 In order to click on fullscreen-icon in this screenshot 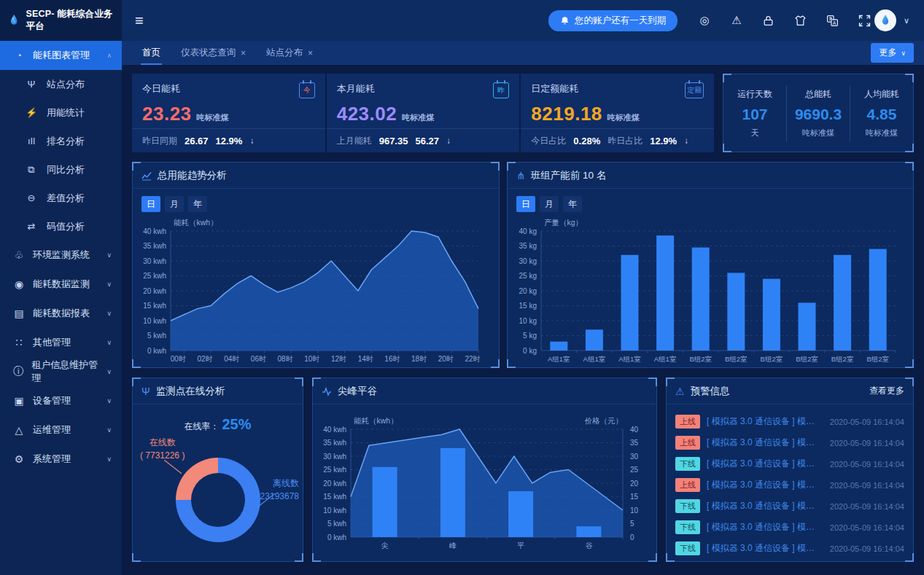, I will do `click(865, 20)`.